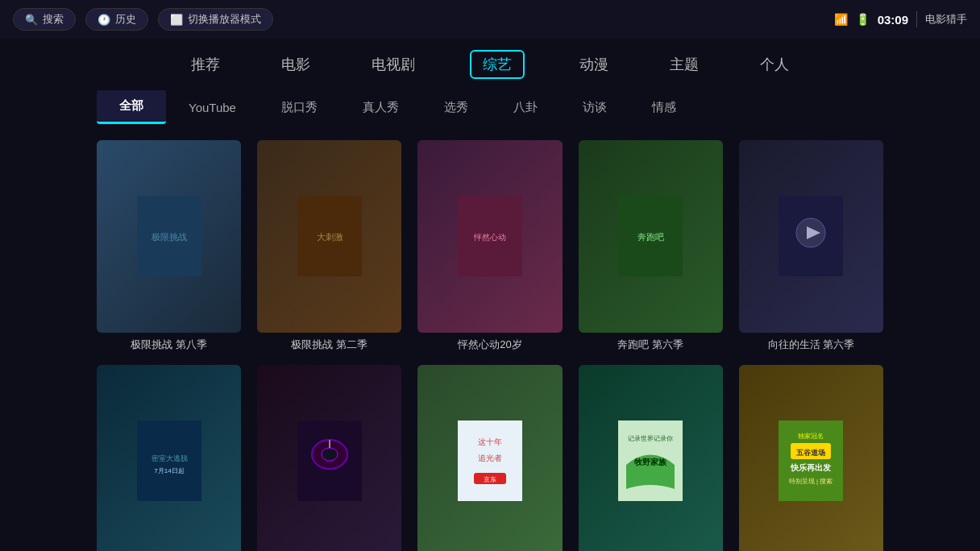 The width and height of the screenshot is (980, 551). I want to click on card-thumb-8: 这十年 追光者 京东, so click(490, 458).